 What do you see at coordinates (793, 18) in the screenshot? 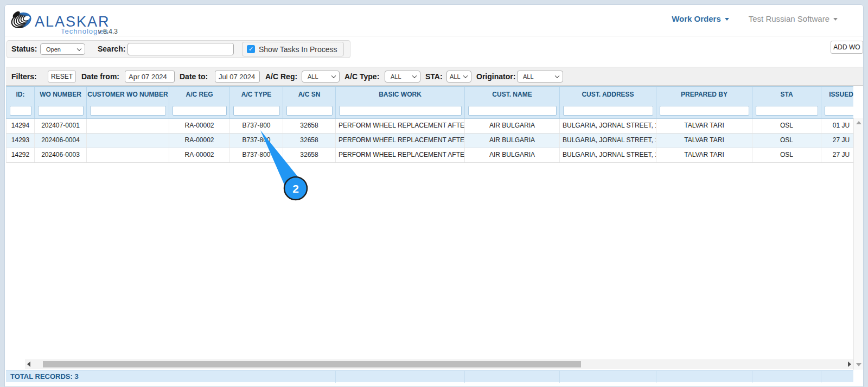
I see `menu-account: Test Russian Software` at bounding box center [793, 18].